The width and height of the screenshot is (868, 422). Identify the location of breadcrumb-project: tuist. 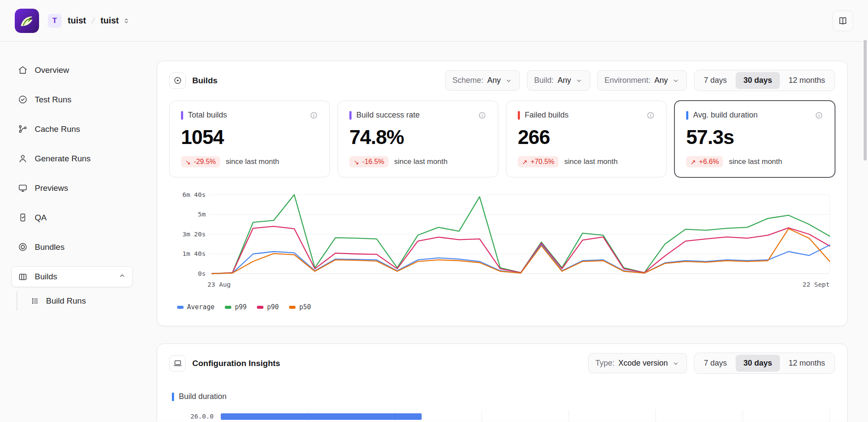
(110, 21).